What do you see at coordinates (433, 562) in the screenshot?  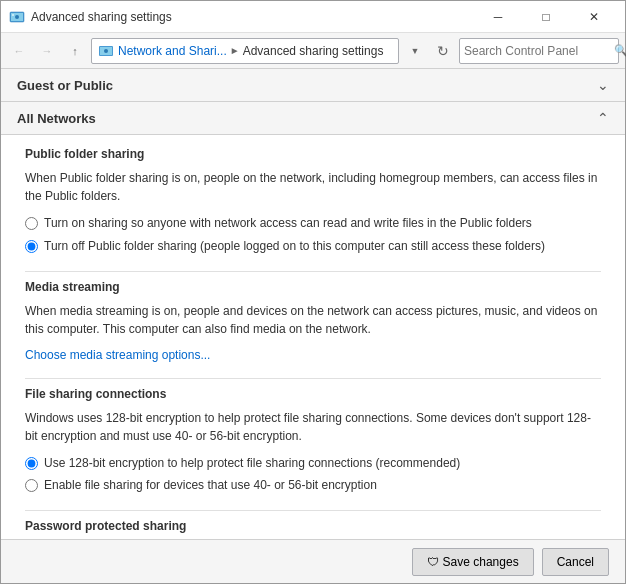 I see `shield-icon: 🛡` at bounding box center [433, 562].